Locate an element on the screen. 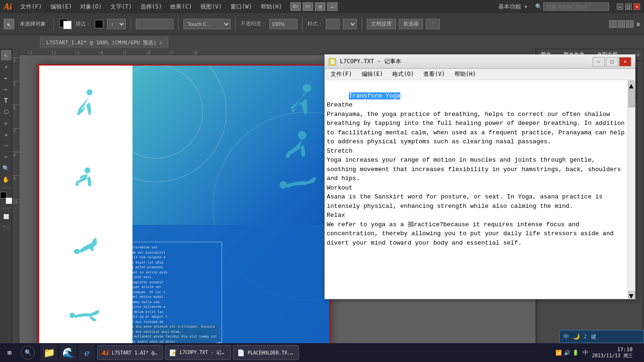  taskbar-search-button: 🔍 is located at coordinates (28, 353).